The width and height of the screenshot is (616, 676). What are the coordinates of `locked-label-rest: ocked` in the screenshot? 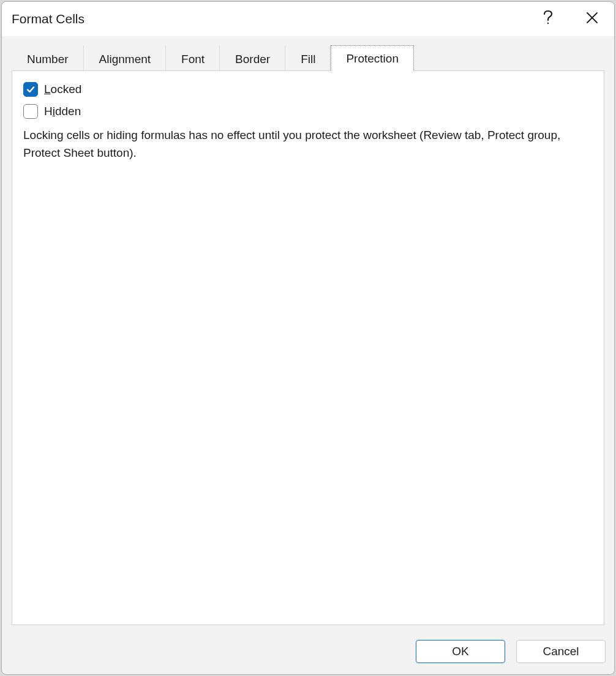 It's located at (66, 89).